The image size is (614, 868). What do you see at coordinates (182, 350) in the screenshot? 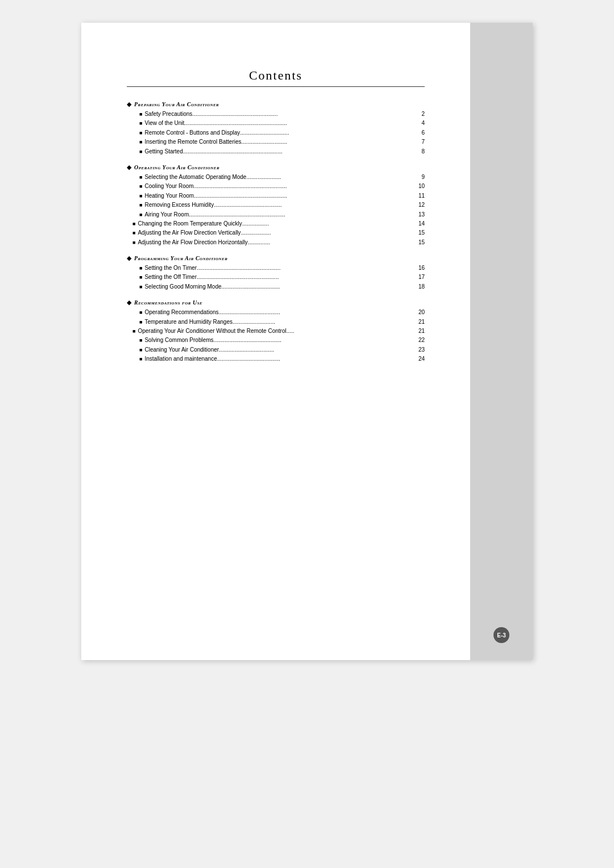
I see `item-text: Cleaning Your Air Conditioner` at bounding box center [182, 350].